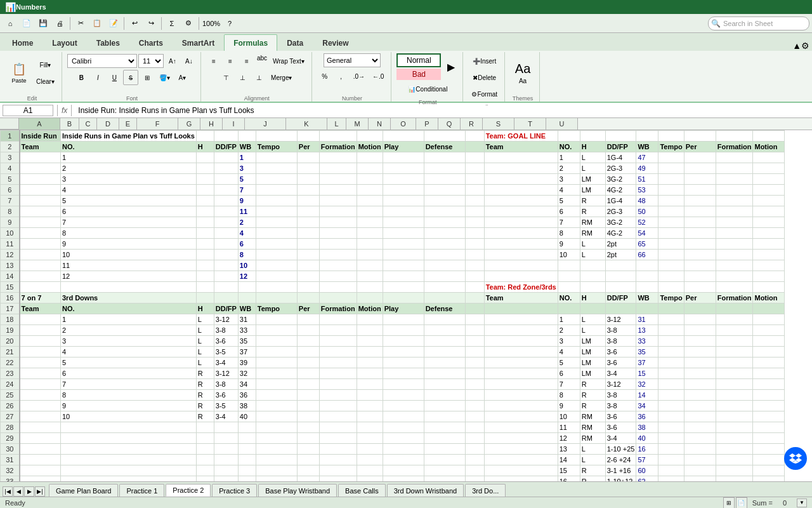 The width and height of the screenshot is (812, 508). Describe the element at coordinates (593, 244) in the screenshot. I see `cell-O11: L` at that location.